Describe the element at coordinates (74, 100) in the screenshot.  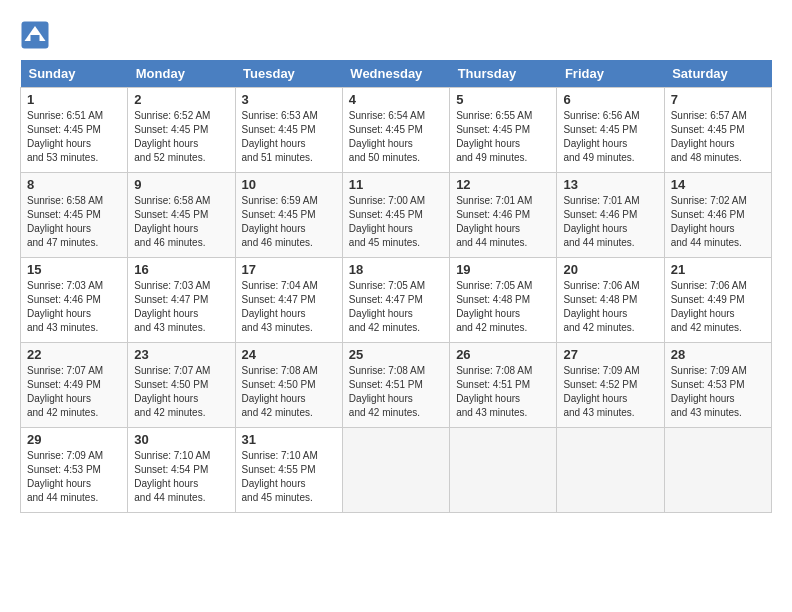
I see `day-number: 1` at that location.